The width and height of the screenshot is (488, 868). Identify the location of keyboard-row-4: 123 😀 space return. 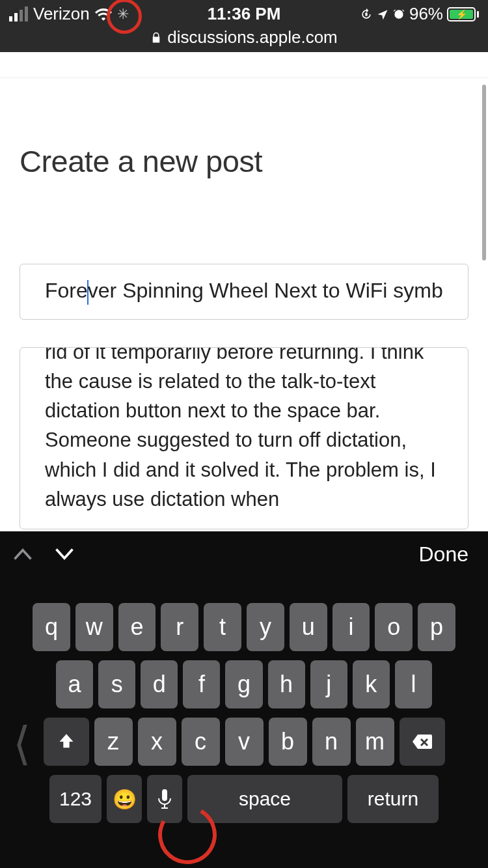
(244, 799).